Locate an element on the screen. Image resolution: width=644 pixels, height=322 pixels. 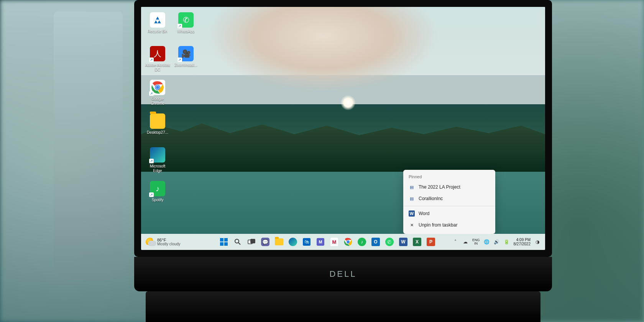
desktop-icon-edge: Microsoft Edge is located at coordinates (158, 162).